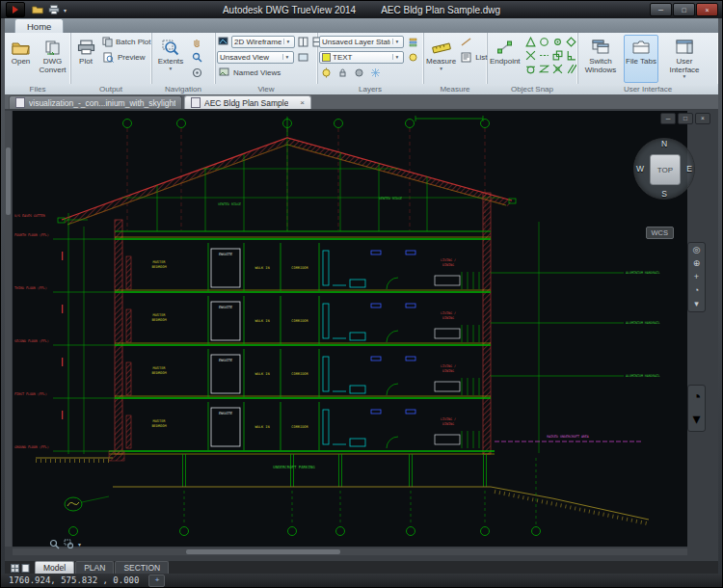  What do you see at coordinates (696, 291) in the screenshot?
I see `orbit-icon: ◔` at bounding box center [696, 291].